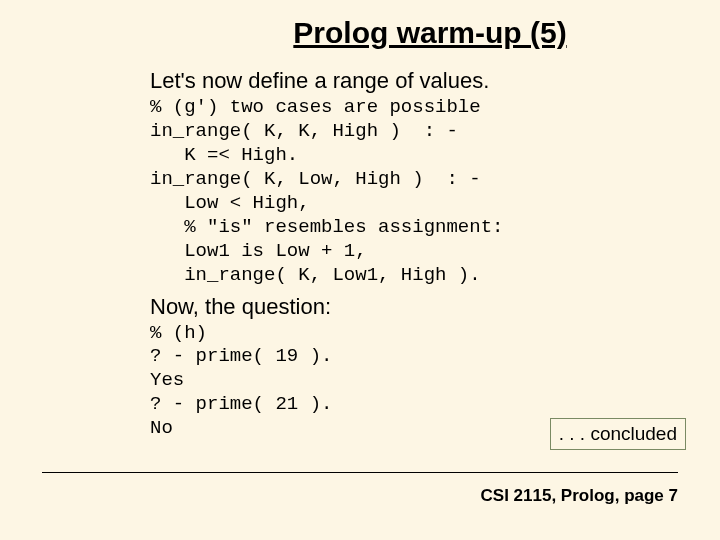 Image resolution: width=720 pixels, height=540 pixels. Describe the element at coordinates (618, 434) in the screenshot. I see `concluded-note: . . . concluded` at that location.